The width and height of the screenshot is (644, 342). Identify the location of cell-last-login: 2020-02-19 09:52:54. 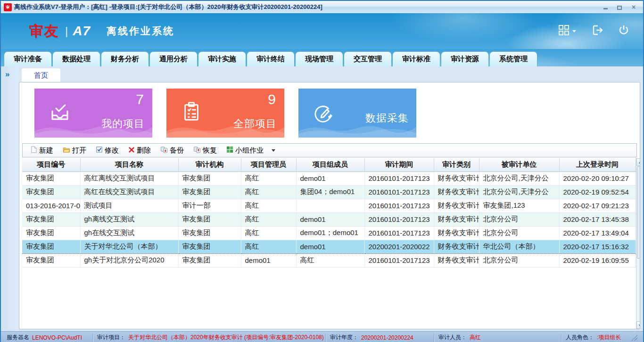
(597, 192).